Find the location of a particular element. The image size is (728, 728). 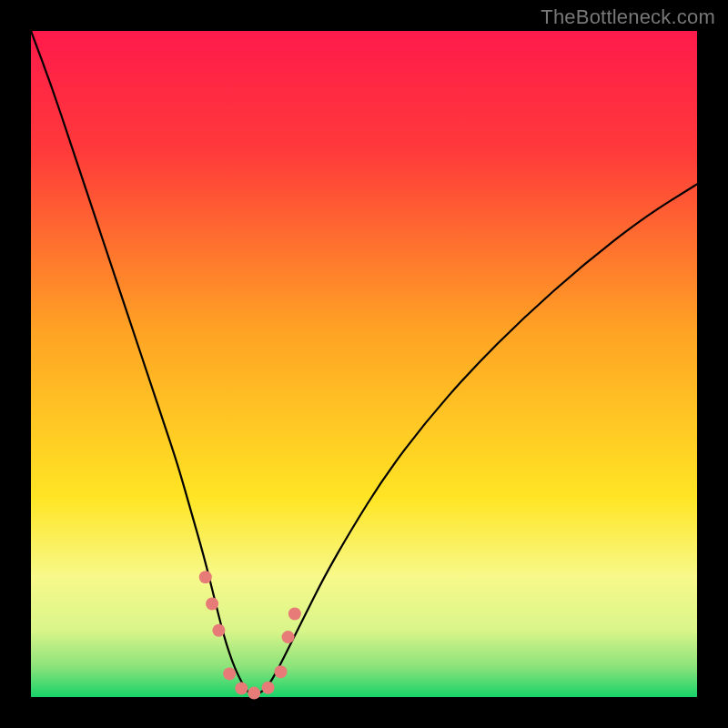

watermark-text: TheBottleneck.com is located at coordinates (628, 17).